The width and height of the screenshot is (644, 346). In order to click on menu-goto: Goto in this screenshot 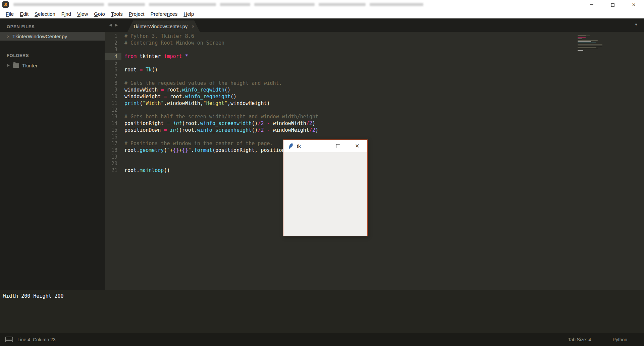, I will do `click(99, 14)`.